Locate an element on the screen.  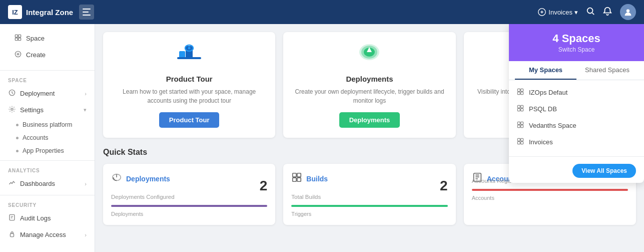
accounts-progress-bar is located at coordinates (550, 190).